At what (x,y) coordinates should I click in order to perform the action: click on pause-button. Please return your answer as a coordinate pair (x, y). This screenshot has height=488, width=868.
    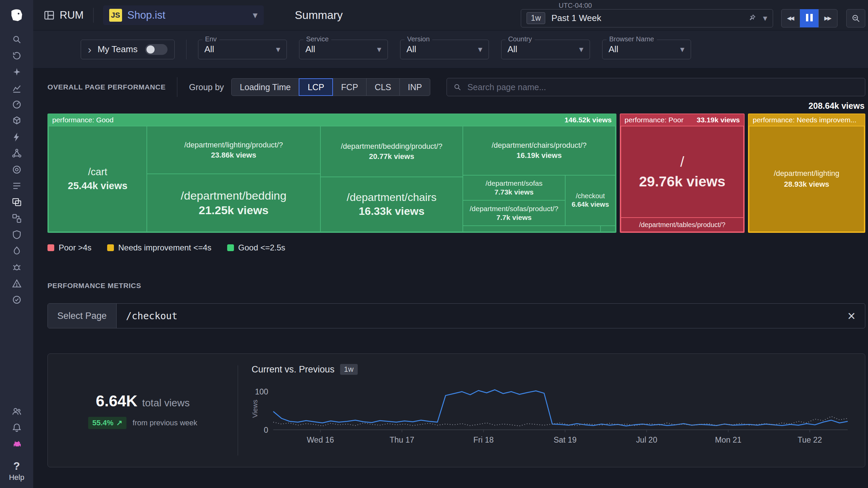
    Looking at the image, I should click on (809, 18).